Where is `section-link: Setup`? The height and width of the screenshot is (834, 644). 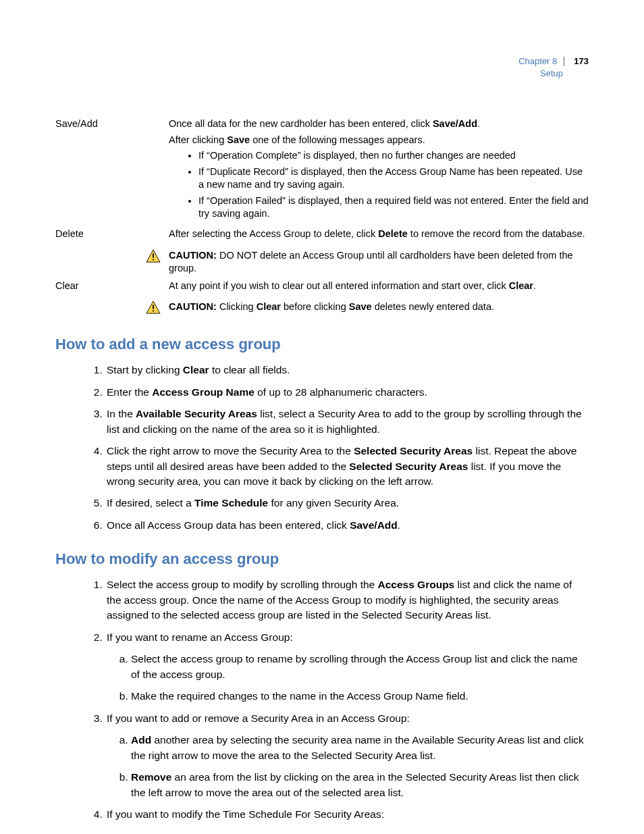
section-link: Setup is located at coordinates (541, 74).